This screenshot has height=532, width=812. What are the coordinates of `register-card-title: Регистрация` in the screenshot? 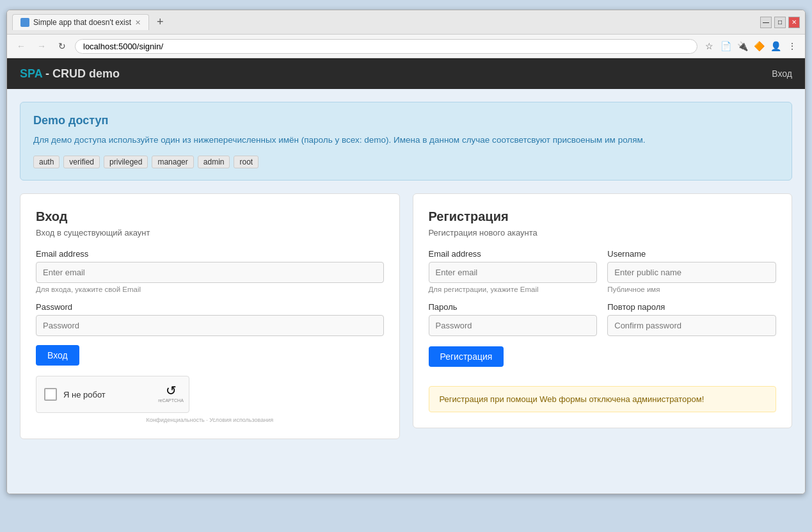 It's located at (603, 216).